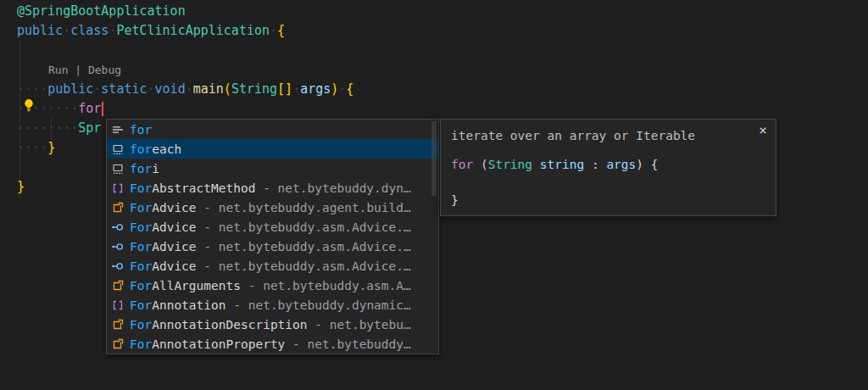 The image size is (868, 390). I want to click on code-line: public·class·PetClinicApplication·{, so click(185, 31).